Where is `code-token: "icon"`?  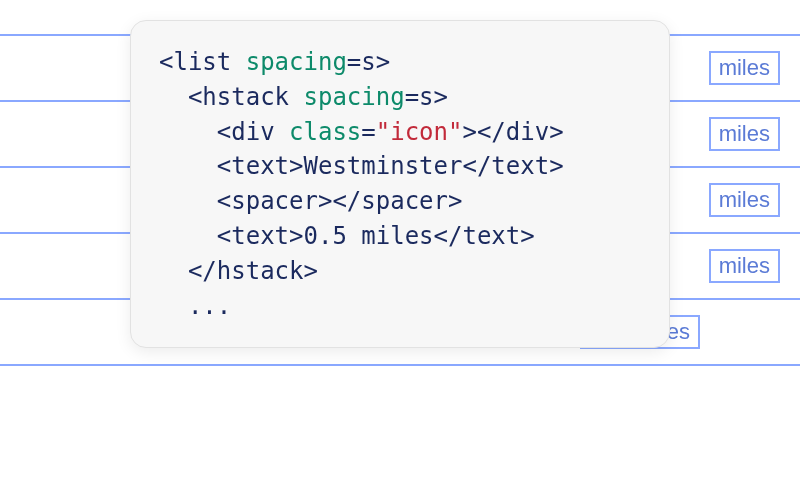
code-token: "icon" is located at coordinates (420, 132).